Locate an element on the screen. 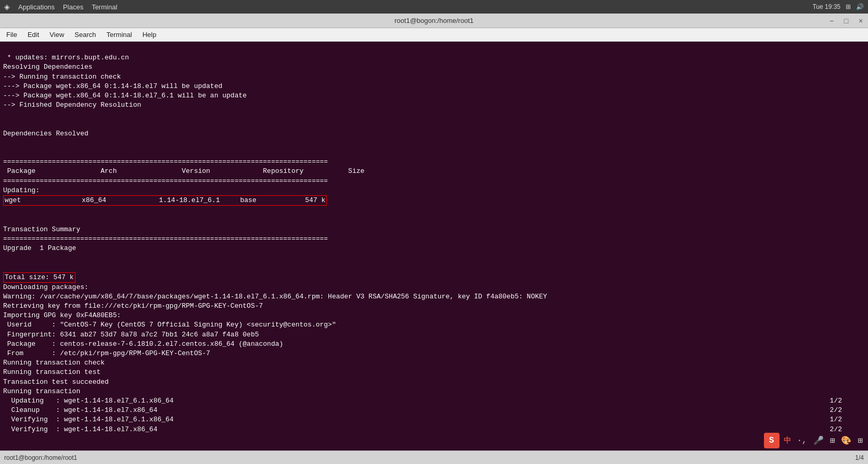  progress-3: 1/2 is located at coordinates (836, 420).